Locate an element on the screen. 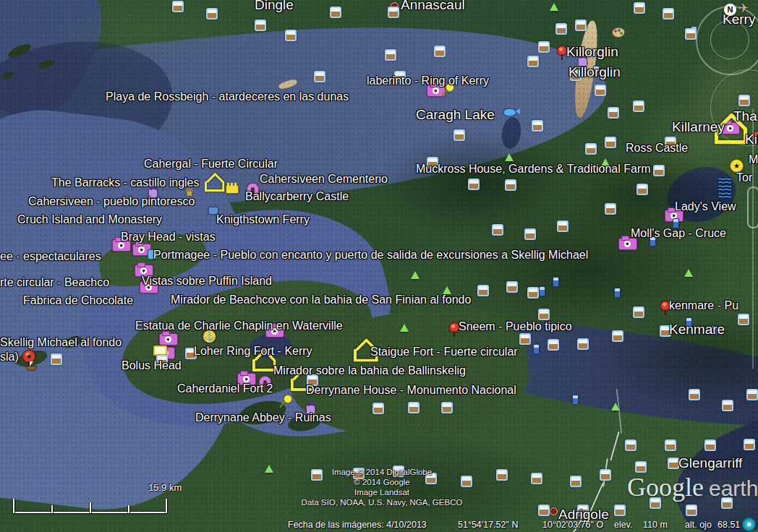 This screenshot has width=758, height=532. pinstar-icon is located at coordinates (29, 356).